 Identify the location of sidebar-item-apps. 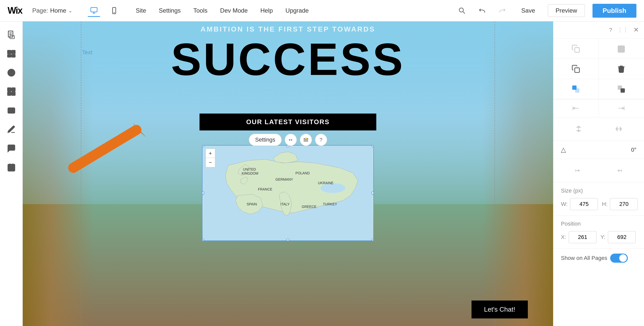
(11, 91).